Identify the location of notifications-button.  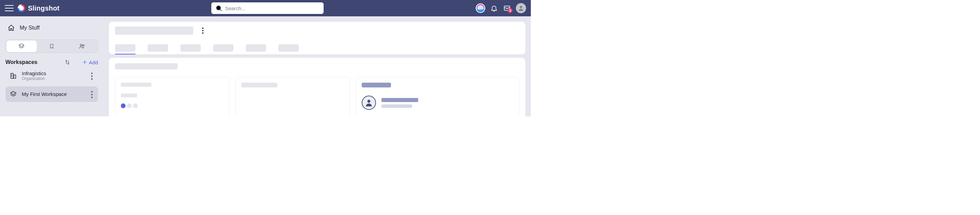
(494, 8).